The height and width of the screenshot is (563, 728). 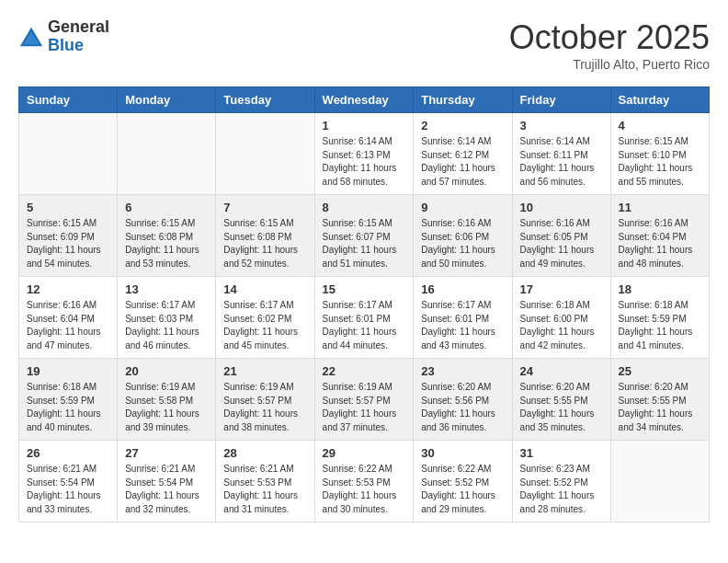 I want to click on day-number: 9, so click(x=462, y=208).